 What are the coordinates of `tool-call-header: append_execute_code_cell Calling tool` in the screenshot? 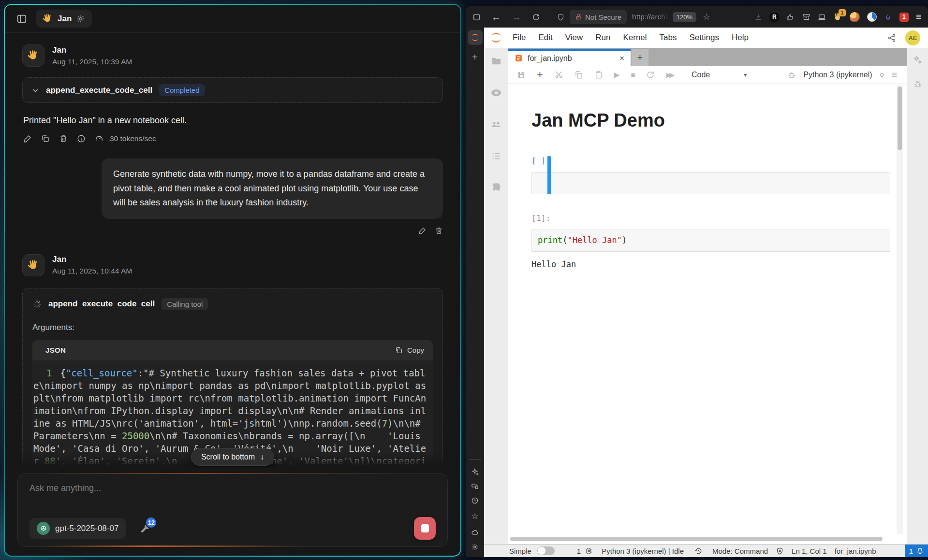 It's located at (233, 304).